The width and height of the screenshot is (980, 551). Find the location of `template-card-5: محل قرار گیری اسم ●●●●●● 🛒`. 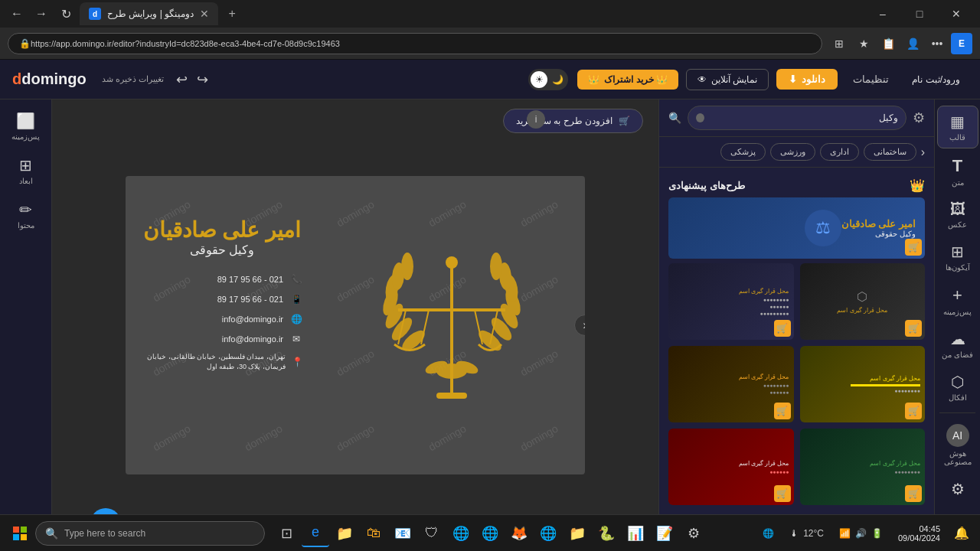

template-card-5: محل قرار گیری اسم ●●●●●● 🛒 is located at coordinates (731, 467).